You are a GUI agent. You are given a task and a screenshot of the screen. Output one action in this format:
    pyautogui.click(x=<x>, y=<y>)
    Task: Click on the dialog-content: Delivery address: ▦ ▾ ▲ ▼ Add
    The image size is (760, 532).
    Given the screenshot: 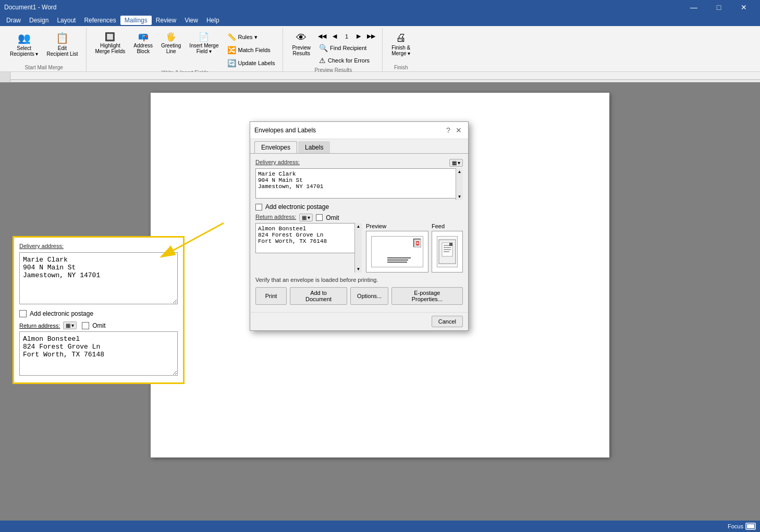 What is the action you would take?
    pyautogui.click(x=359, y=232)
    